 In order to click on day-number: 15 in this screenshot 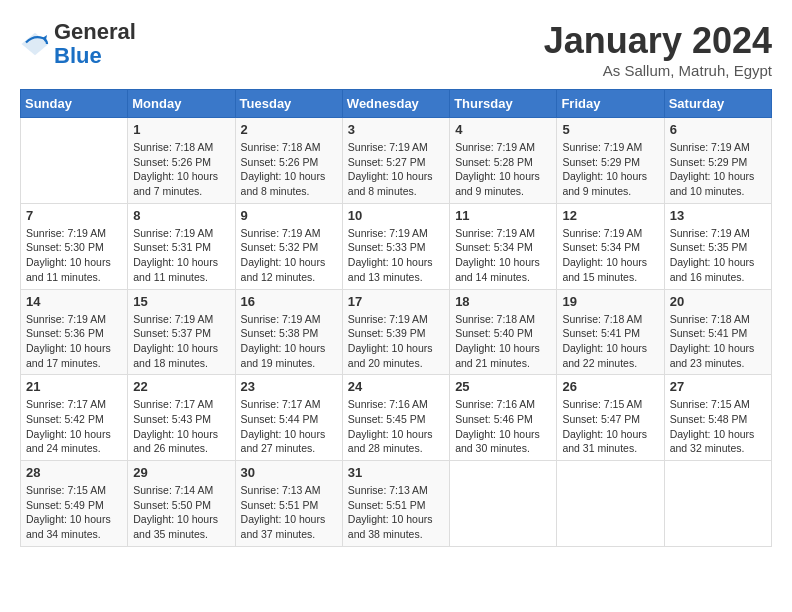, I will do `click(181, 302)`.